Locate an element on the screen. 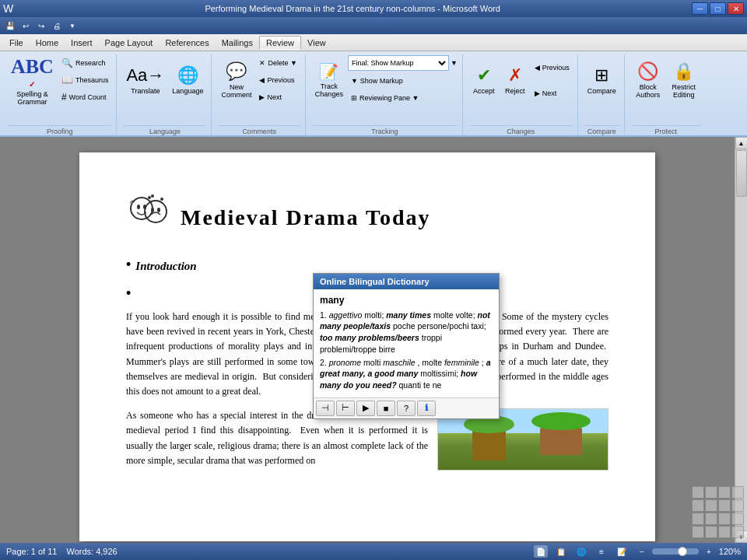 This screenshot has width=747, height=560. redo-qa-button: ↪ is located at coordinates (41, 26).